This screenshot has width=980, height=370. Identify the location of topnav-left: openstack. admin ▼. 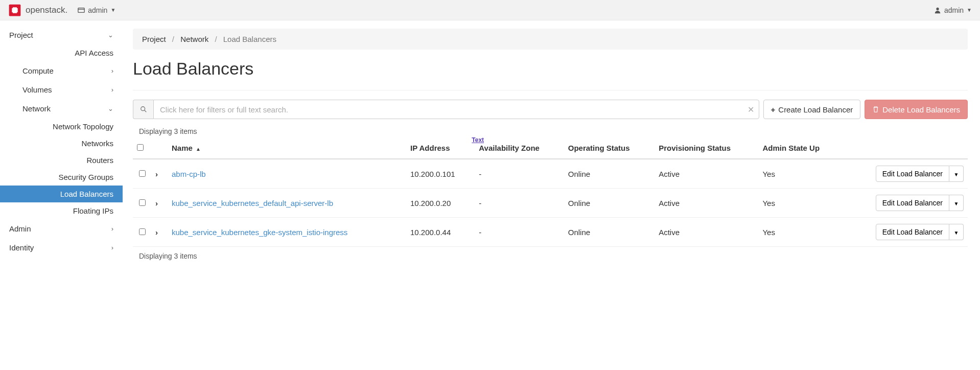
(62, 10).